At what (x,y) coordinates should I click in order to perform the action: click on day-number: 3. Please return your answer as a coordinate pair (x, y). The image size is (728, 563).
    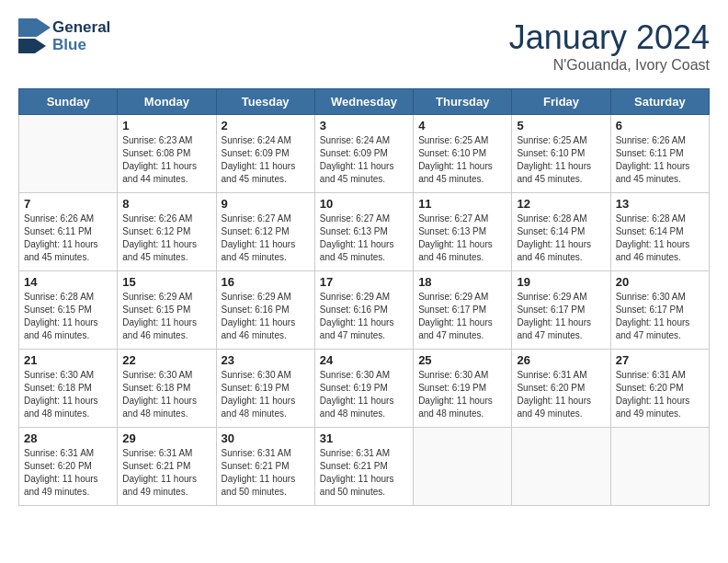
    Looking at the image, I should click on (364, 125).